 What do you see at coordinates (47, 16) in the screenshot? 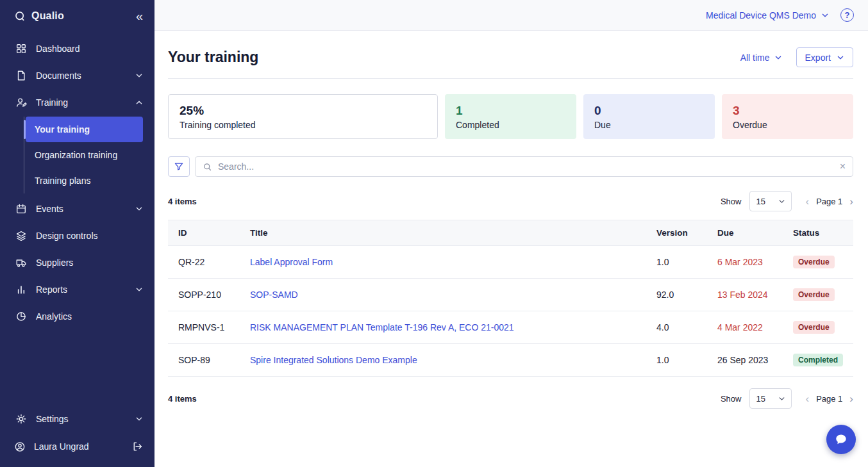
I see `brand-name: Qualio` at bounding box center [47, 16].